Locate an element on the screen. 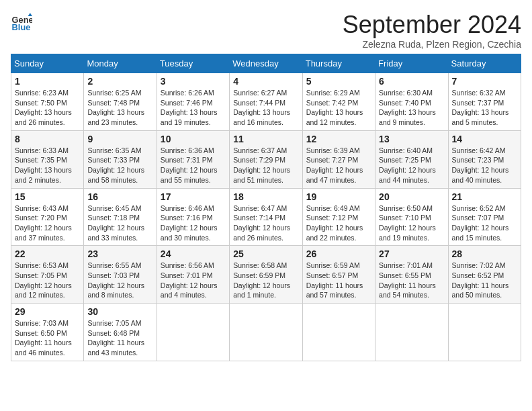  calendar-cell: 20Sunrise: 6:50 AMSunset: 7:10 PMDayligh… is located at coordinates (412, 217).